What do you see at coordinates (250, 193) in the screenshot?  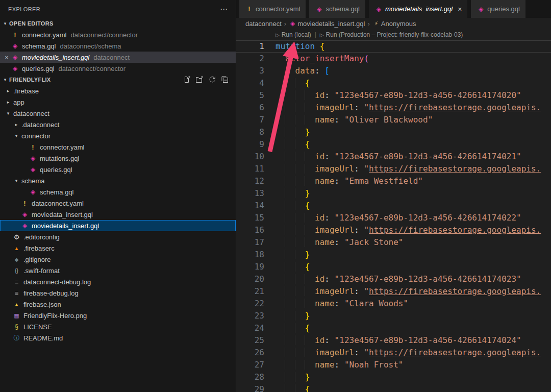 I see `line-number: 13` at bounding box center [250, 193].